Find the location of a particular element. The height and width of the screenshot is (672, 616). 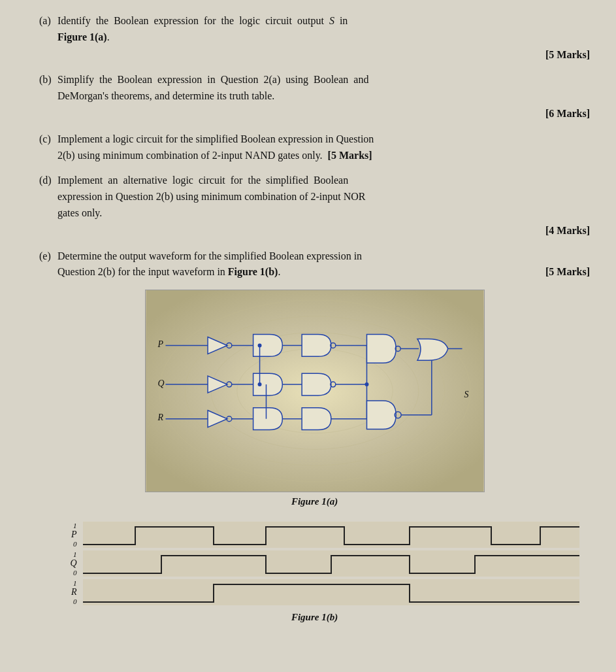

waveform-p: 1 P 0 is located at coordinates (321, 535).